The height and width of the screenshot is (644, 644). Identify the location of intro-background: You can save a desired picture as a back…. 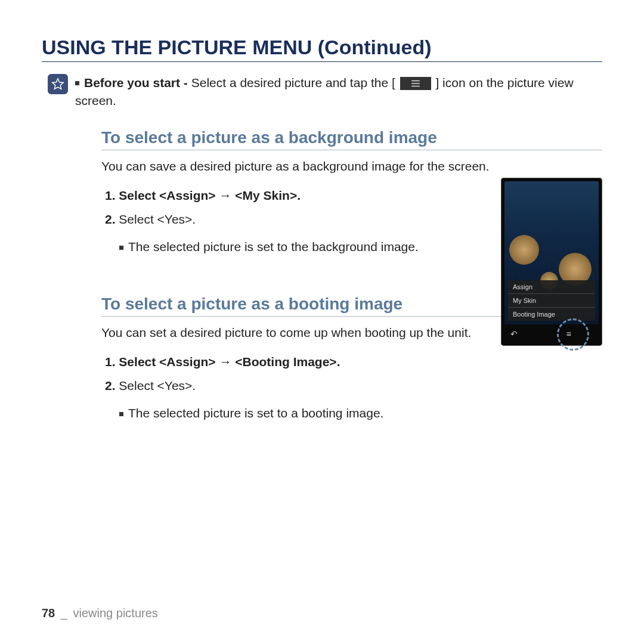
(352, 166).